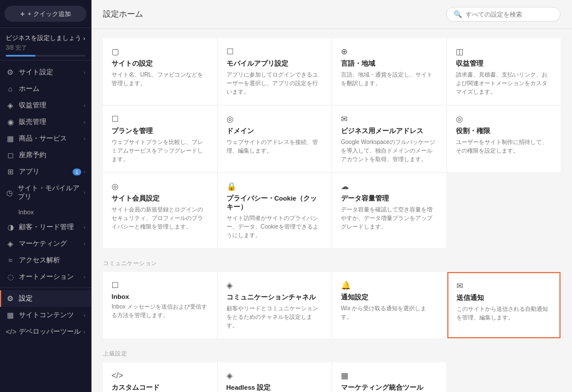 This screenshot has width=572, height=392. I want to click on card-desc: Wix から受け取る通知を選択します。, so click(389, 313).